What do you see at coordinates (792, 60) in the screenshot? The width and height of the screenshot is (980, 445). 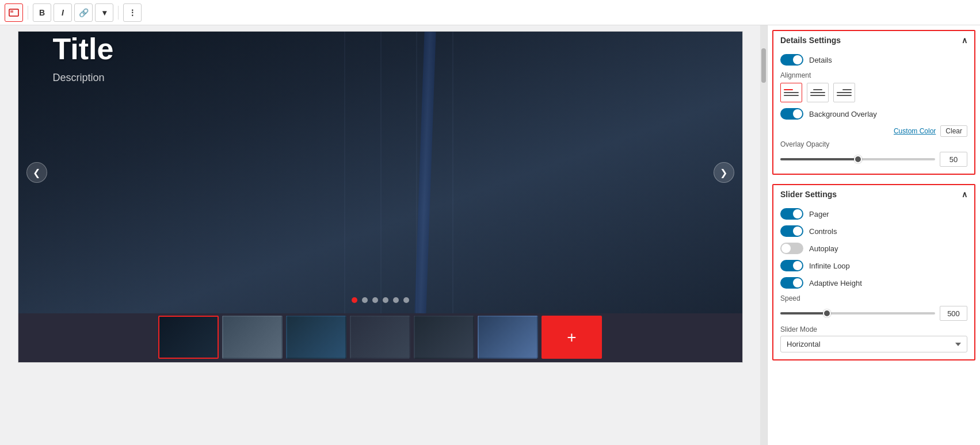 I see `details-toggle` at bounding box center [792, 60].